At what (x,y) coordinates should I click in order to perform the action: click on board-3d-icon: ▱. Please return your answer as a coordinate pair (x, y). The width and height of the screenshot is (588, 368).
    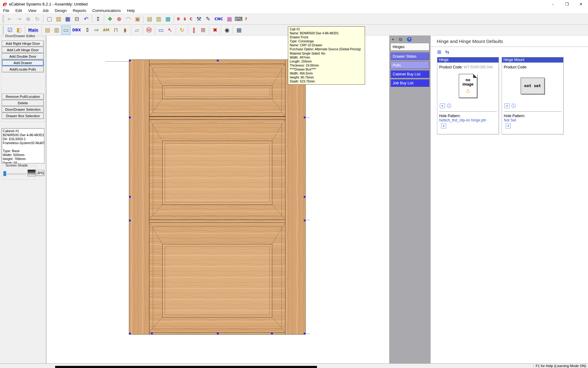
    Looking at the image, I should click on (137, 30).